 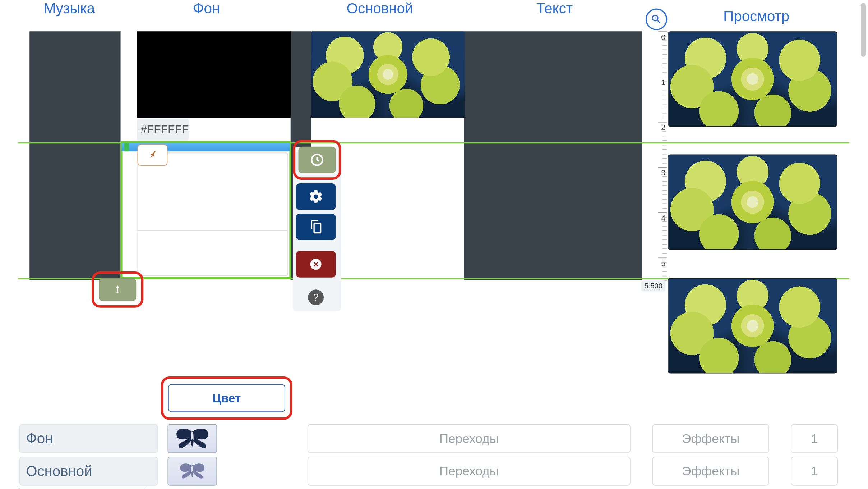 I want to click on tab-background: Фон, so click(x=207, y=16).